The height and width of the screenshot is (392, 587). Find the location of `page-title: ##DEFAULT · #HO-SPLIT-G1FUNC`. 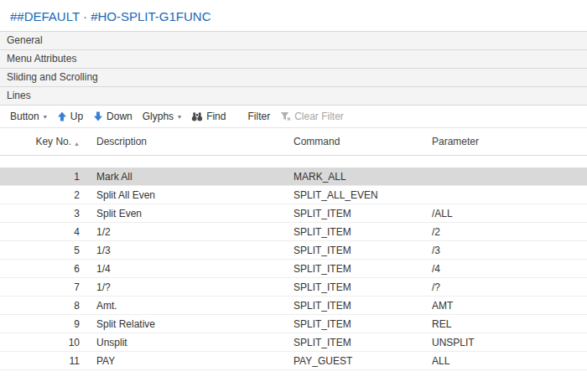

page-title: ##DEFAULT · #HO-SPLIT-G1FUNC is located at coordinates (294, 15).